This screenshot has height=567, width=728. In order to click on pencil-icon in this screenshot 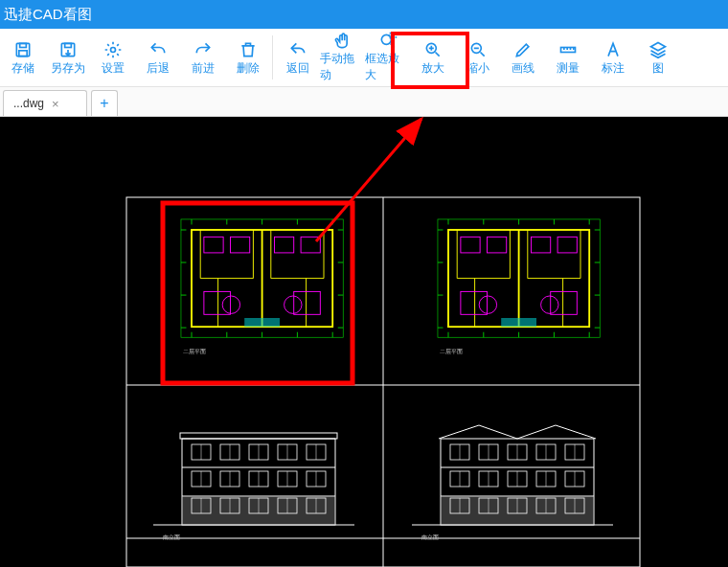, I will do `click(523, 50)`.